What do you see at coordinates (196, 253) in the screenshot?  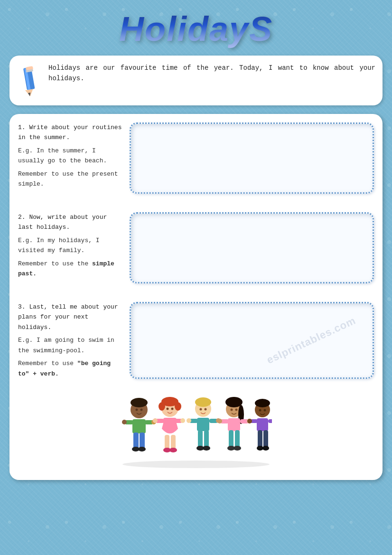 I see `exercise-2-wrapper: 2. Now, write about your last holidays. …` at bounding box center [196, 253].